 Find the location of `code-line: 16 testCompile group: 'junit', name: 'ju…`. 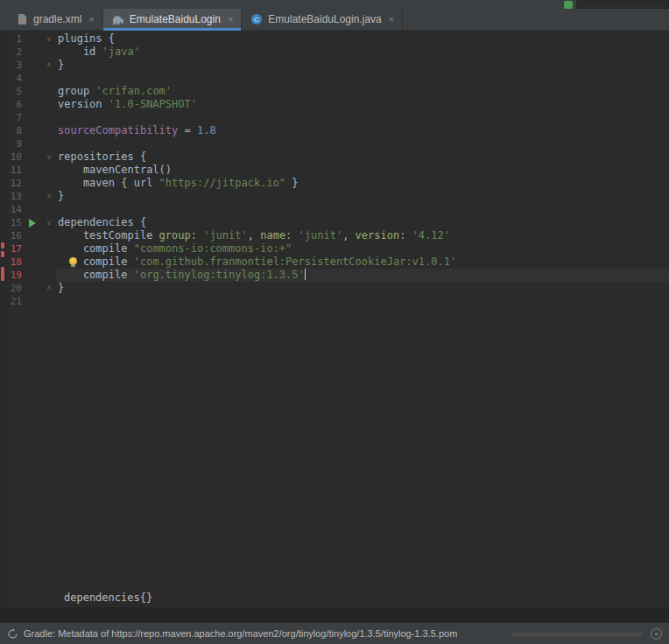

code-line: 16 testCompile group: 'junit', name: 'ju… is located at coordinates (334, 236).